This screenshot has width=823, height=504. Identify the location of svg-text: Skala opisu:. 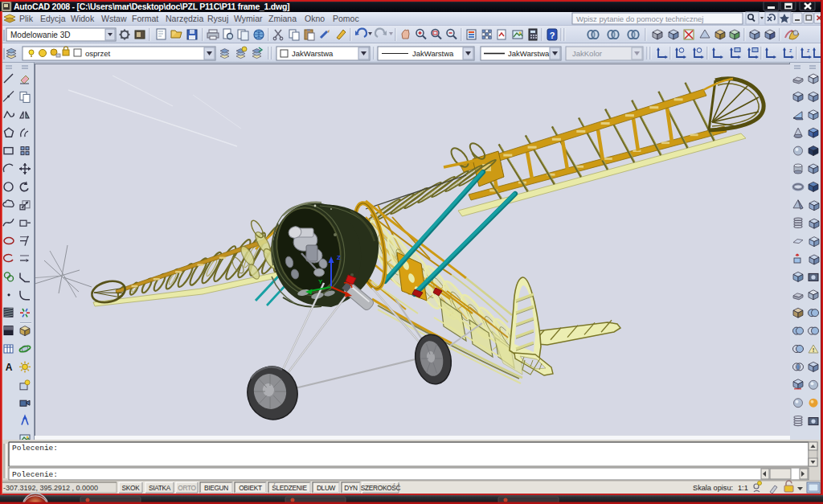
(713, 488).